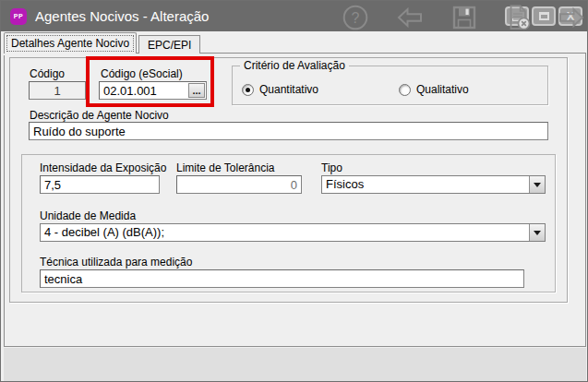  What do you see at coordinates (434, 185) in the screenshot?
I see `tipo-select: Físicos` at bounding box center [434, 185].